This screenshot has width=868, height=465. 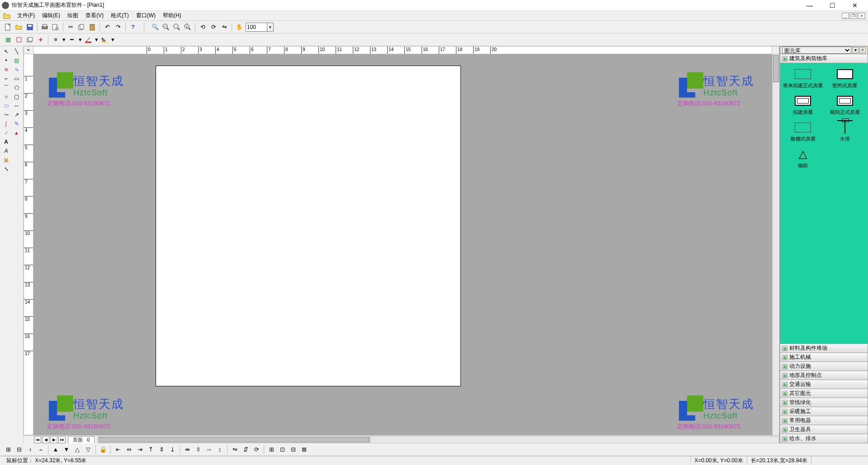 I want to click on redo-button: ↷, so click(x=118, y=27).